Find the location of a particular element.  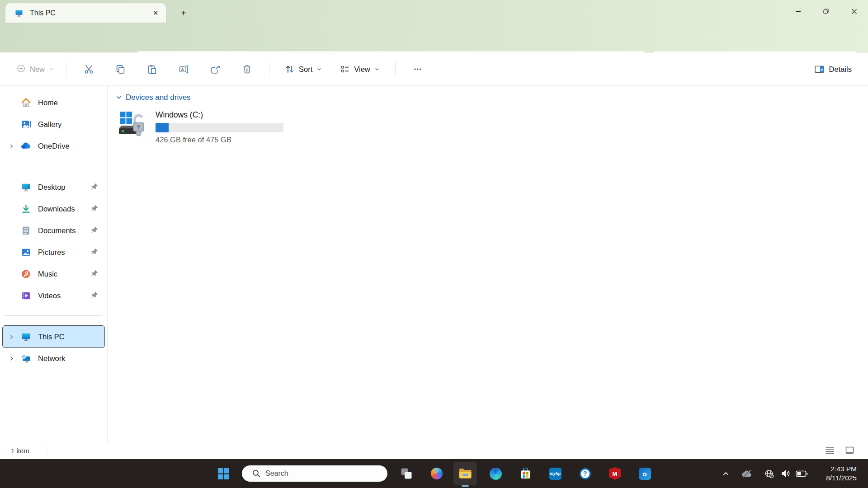

taskbar-clock: 2:43 PM 8/11/2025 is located at coordinates (841, 474).